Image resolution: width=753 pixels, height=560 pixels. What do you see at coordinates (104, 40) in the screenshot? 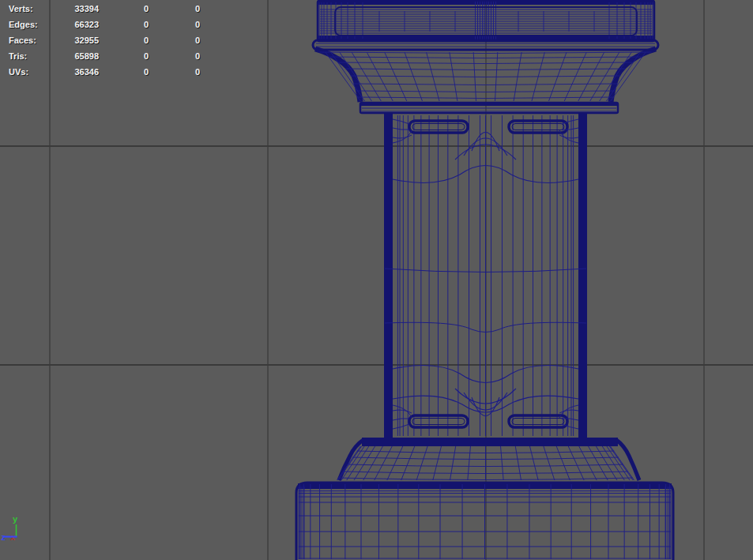
I see `statistics-overlay: Verts: 33394 0 0 Edges: 66323 0 0 Faces:…` at bounding box center [104, 40].